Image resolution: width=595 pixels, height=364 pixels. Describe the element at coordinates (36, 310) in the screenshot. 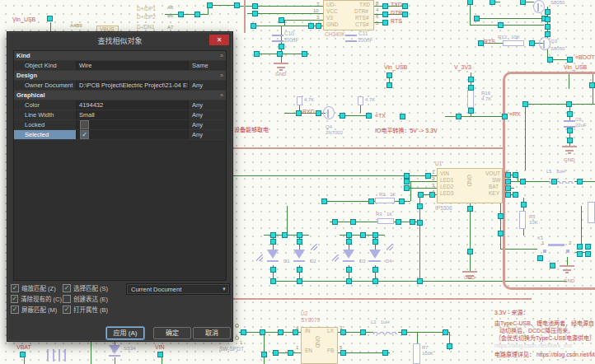

I see `option-checked: ✓屏蔽匹配 (M)` at that location.